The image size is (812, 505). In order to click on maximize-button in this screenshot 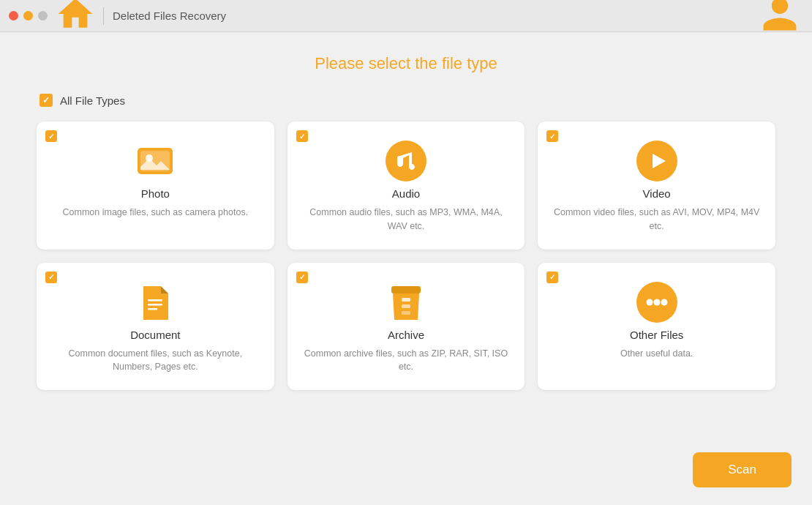, I will do `click(42, 16)`.